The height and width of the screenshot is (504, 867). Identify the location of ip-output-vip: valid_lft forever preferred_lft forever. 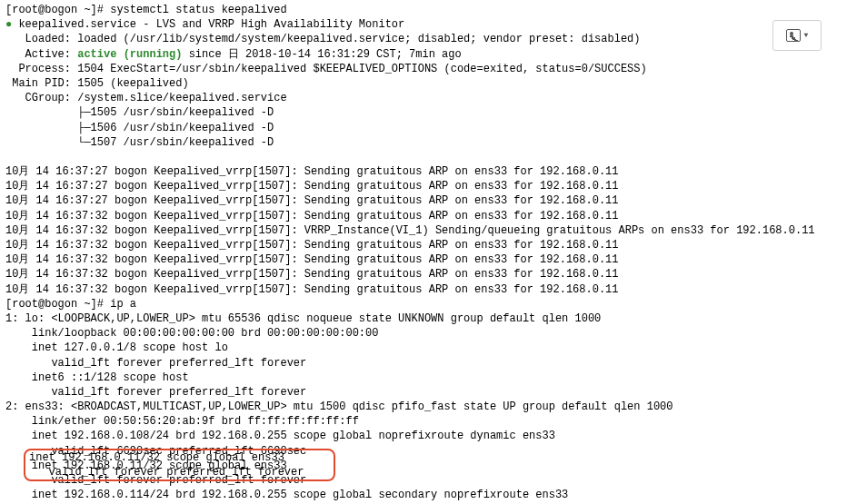
(434, 480).